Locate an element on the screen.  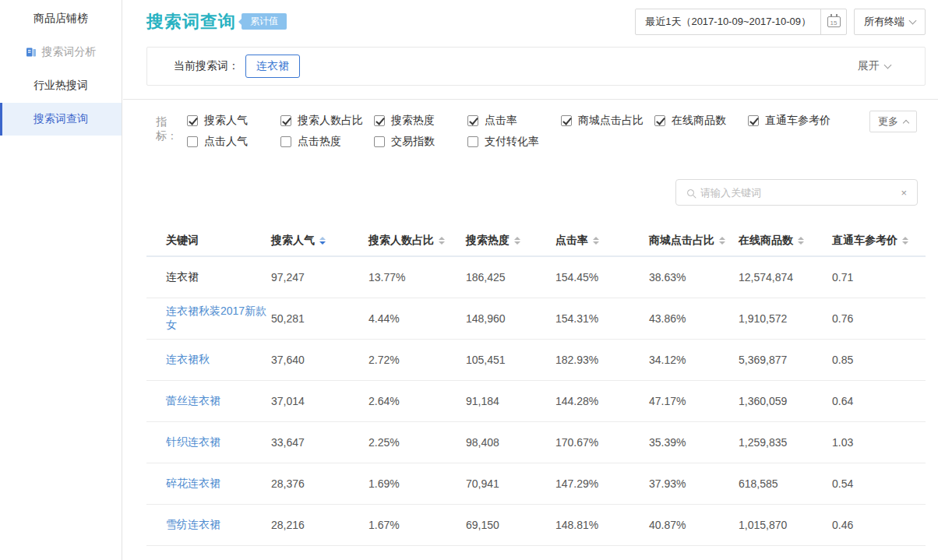
expand-toggle: 展开 is located at coordinates (874, 66).